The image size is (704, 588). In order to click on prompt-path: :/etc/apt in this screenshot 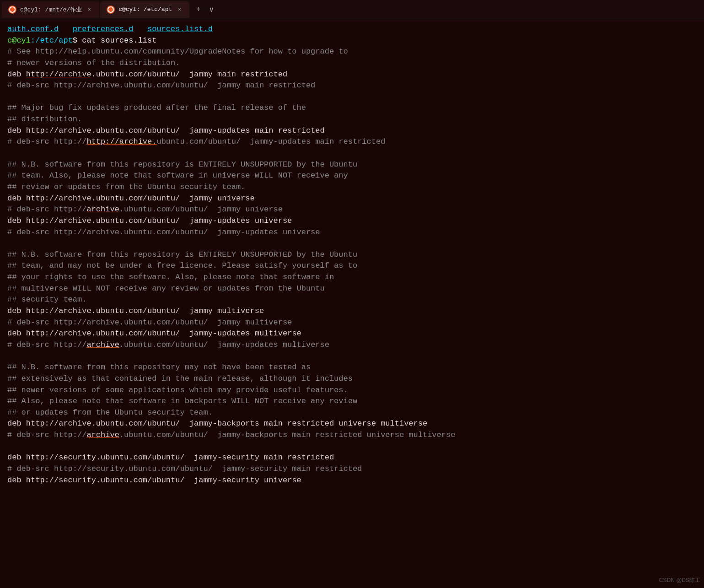, I will do `click(52, 40)`.